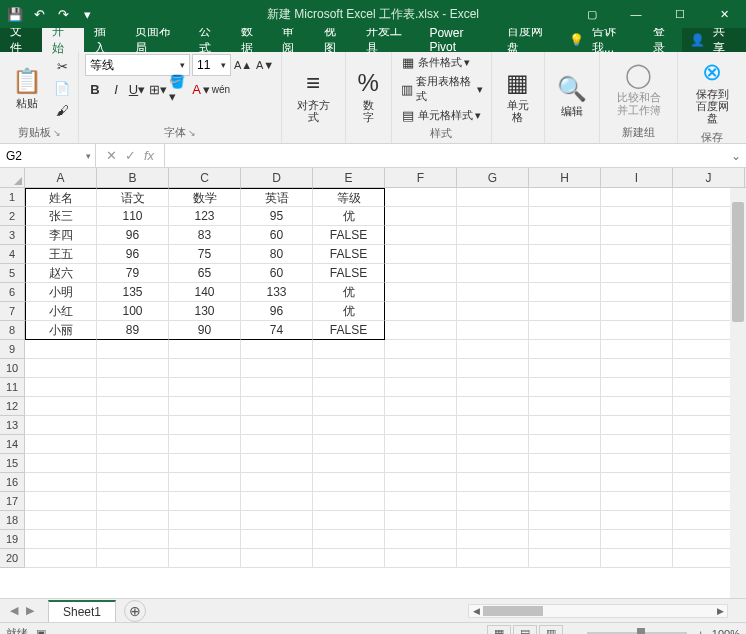  What do you see at coordinates (138, 65) in the screenshot?
I see `font-name-dropdown: ▾` at bounding box center [138, 65].